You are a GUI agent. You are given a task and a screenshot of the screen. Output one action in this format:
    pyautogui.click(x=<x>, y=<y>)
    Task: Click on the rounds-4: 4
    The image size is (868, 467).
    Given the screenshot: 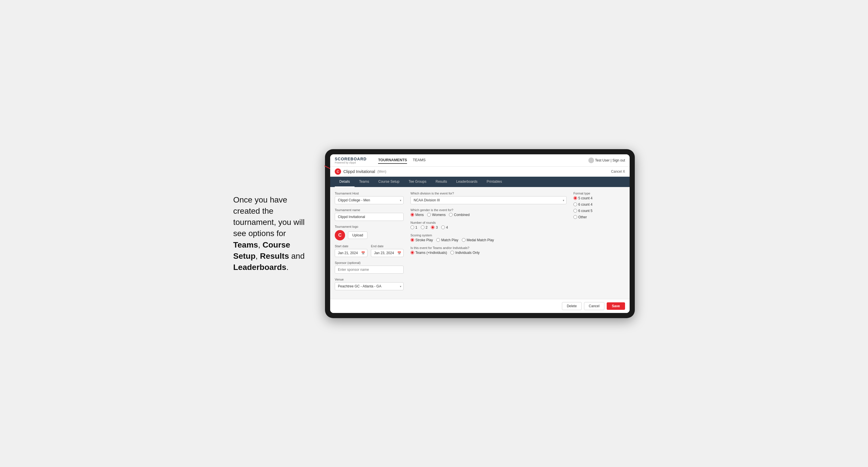 What is the action you would take?
    pyautogui.click(x=445, y=227)
    